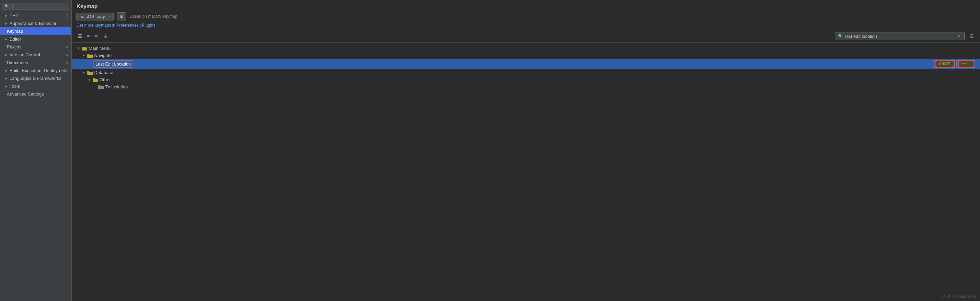  I want to click on key-badge-1: ⇧⌘⌫, so click(944, 64).